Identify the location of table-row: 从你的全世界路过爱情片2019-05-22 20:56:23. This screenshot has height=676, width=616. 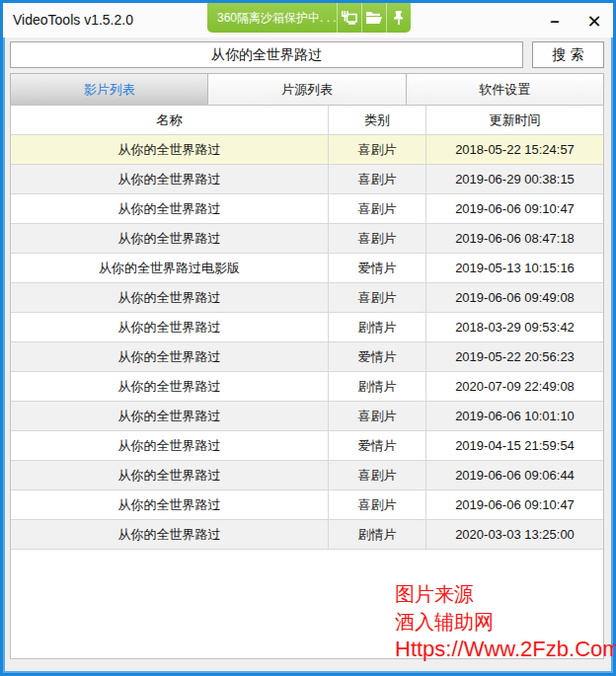
(307, 357).